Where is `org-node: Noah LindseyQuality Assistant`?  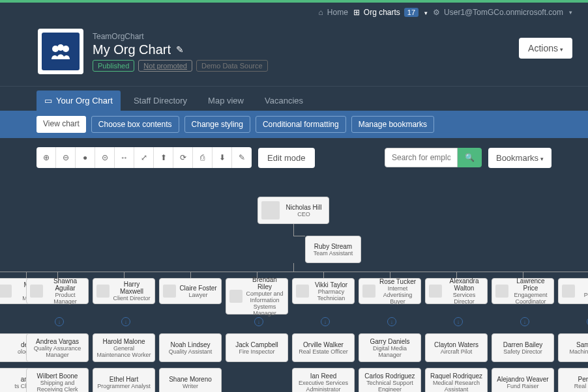
org-node: Noah LindseyQuality Assistant is located at coordinates (190, 348).